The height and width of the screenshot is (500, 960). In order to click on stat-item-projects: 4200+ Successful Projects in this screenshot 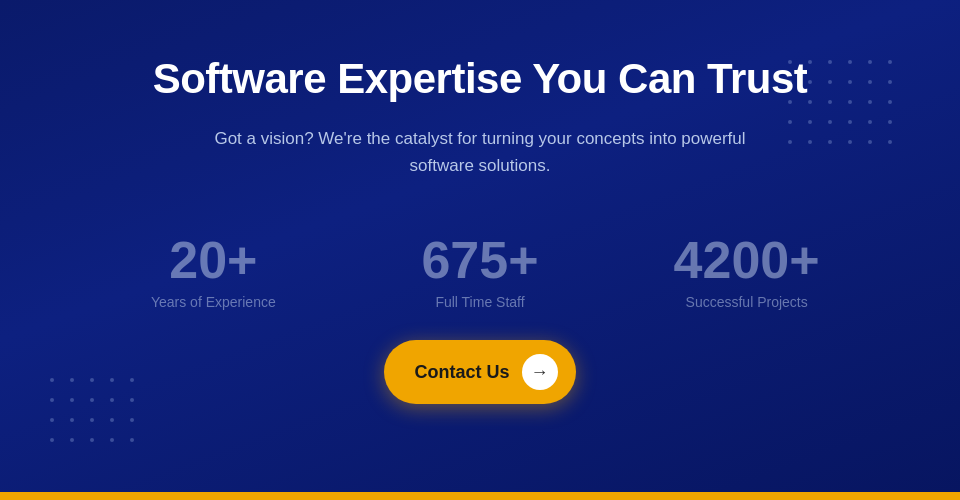, I will do `click(747, 272)`.